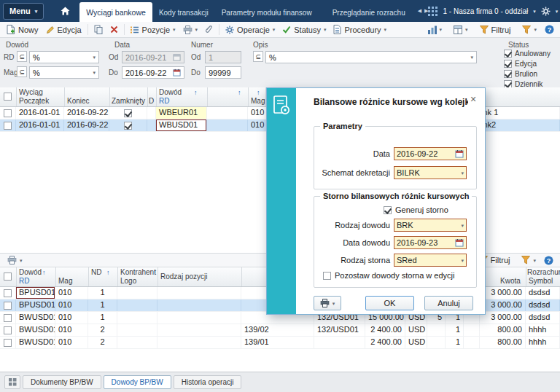 This screenshot has width=560, height=392. What do you see at coordinates (416, 342) in the screenshot?
I see `grid-cell-c9: USD` at bounding box center [416, 342].